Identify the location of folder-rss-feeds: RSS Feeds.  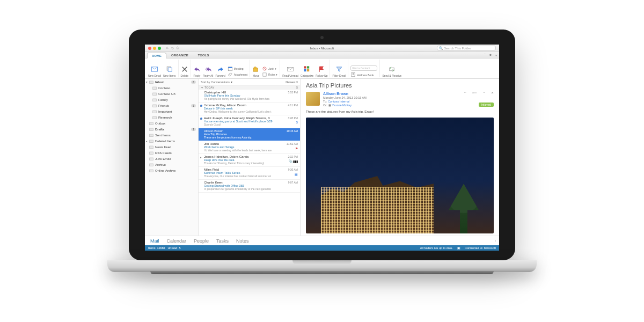
(172, 152).